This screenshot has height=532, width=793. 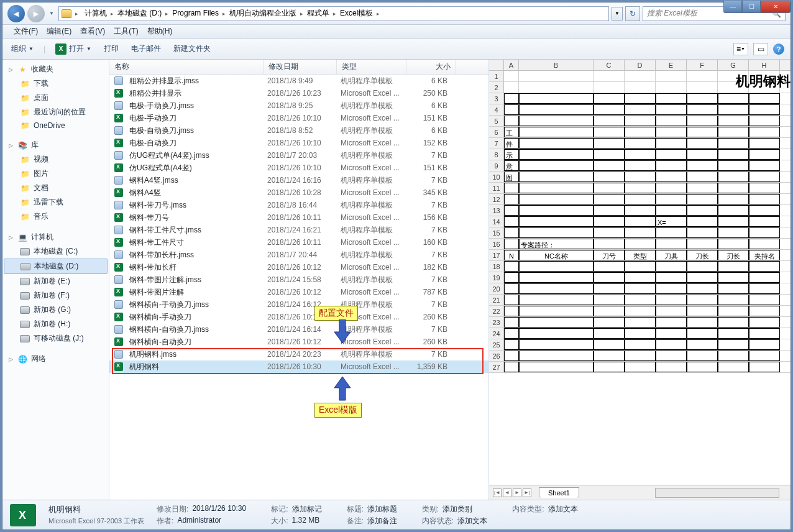 I want to click on sidebar-item: 📁桌面, so click(x=56, y=98).